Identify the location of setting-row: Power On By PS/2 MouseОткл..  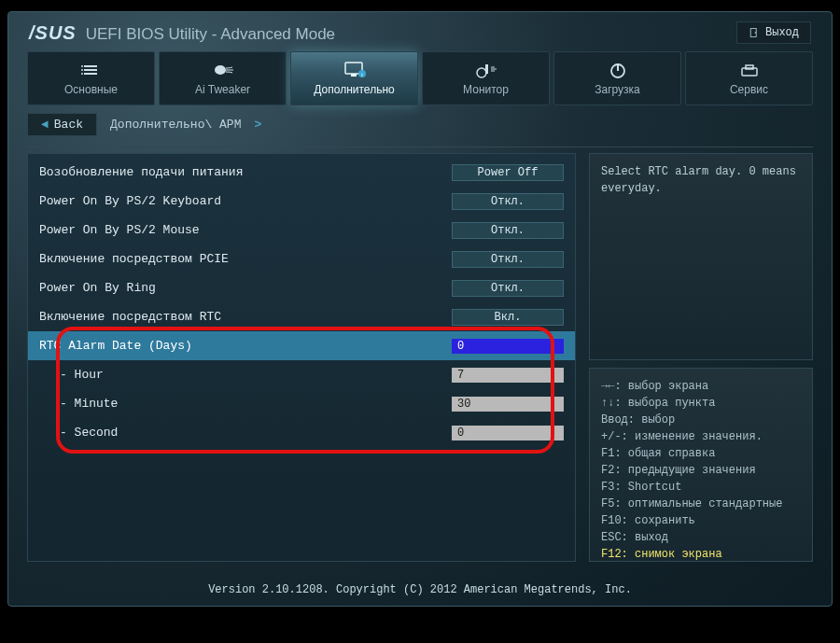
(301, 230).